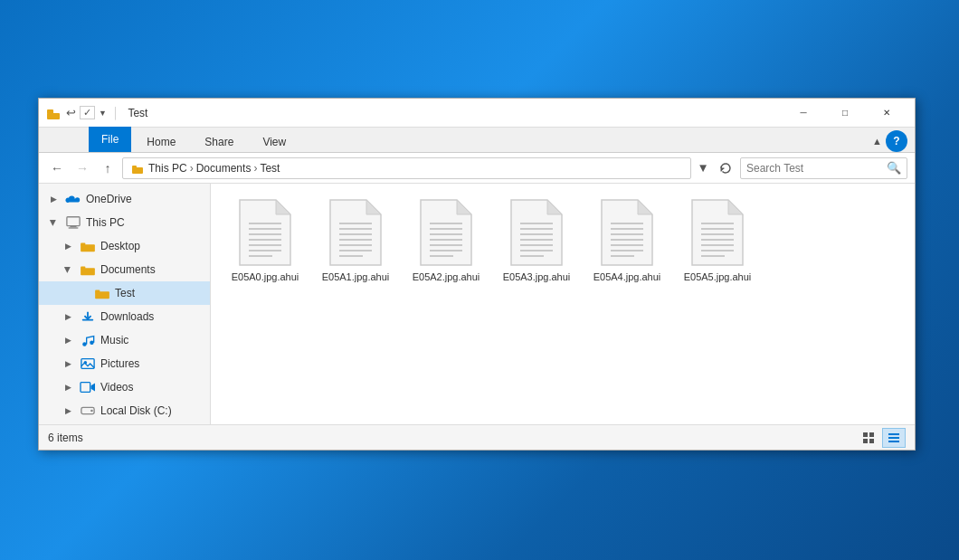 This screenshot has height=560, width=959. I want to click on this-pc-label: This PC, so click(105, 223).